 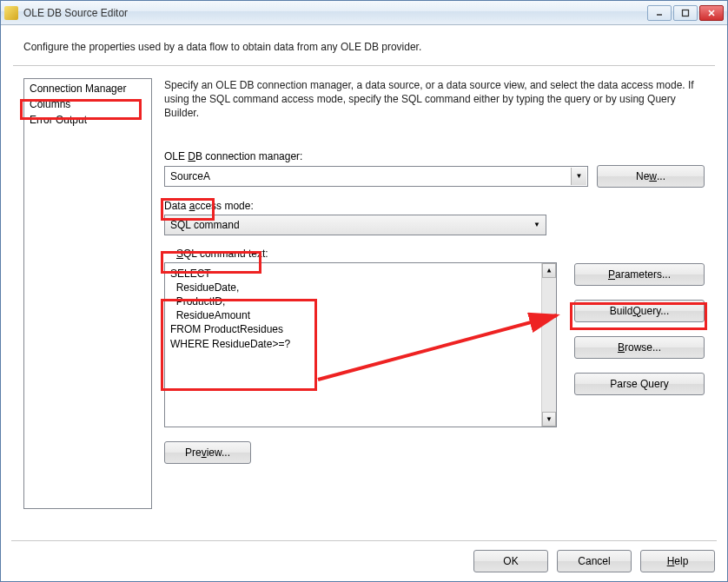 What do you see at coordinates (353, 345) in the screenshot?
I see `sql-command-textarea` at bounding box center [353, 345].